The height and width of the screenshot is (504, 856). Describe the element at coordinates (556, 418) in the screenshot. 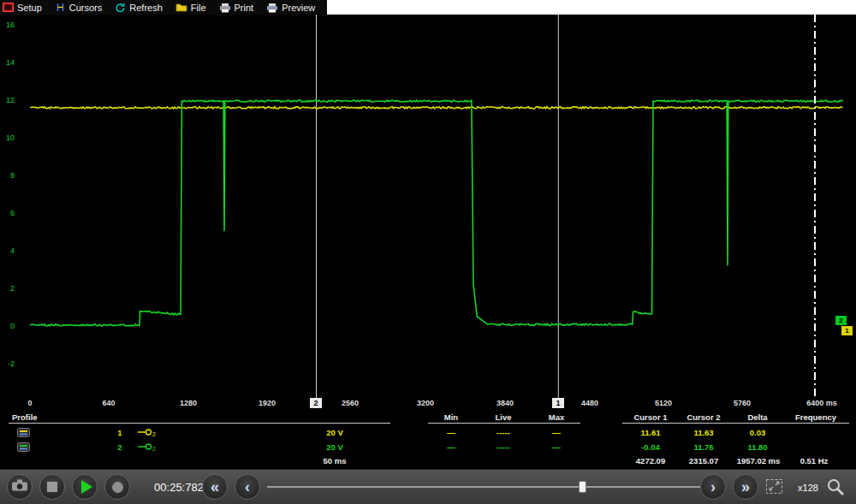

I see `header-max: Max` at that location.